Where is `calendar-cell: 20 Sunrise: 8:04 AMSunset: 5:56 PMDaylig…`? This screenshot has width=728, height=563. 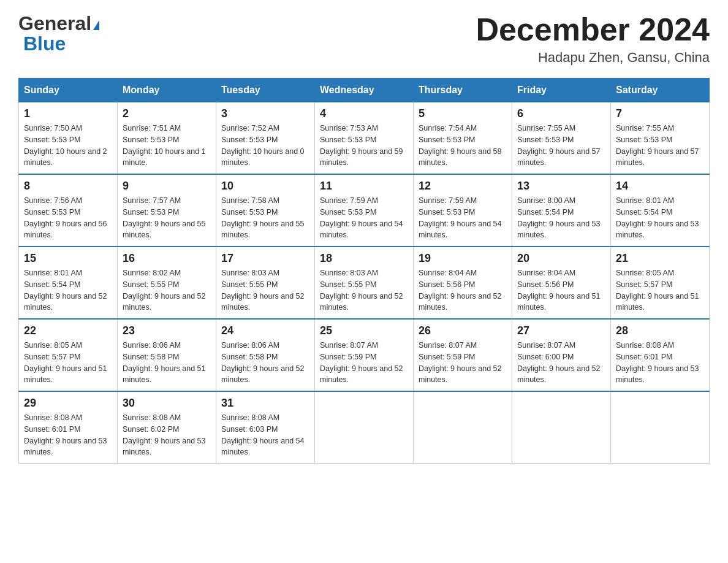 calendar-cell: 20 Sunrise: 8:04 AMSunset: 5:56 PMDaylig… is located at coordinates (561, 283).